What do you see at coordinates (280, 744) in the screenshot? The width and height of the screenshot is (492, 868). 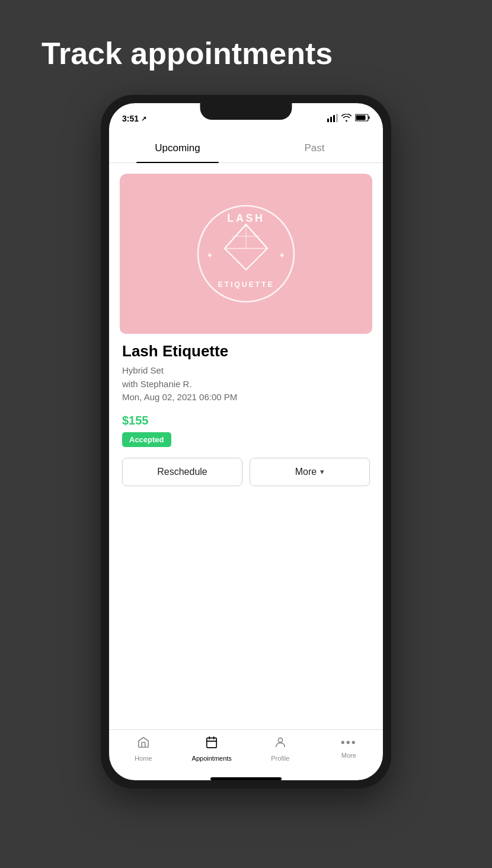 I see `profile-icon` at bounding box center [280, 744].